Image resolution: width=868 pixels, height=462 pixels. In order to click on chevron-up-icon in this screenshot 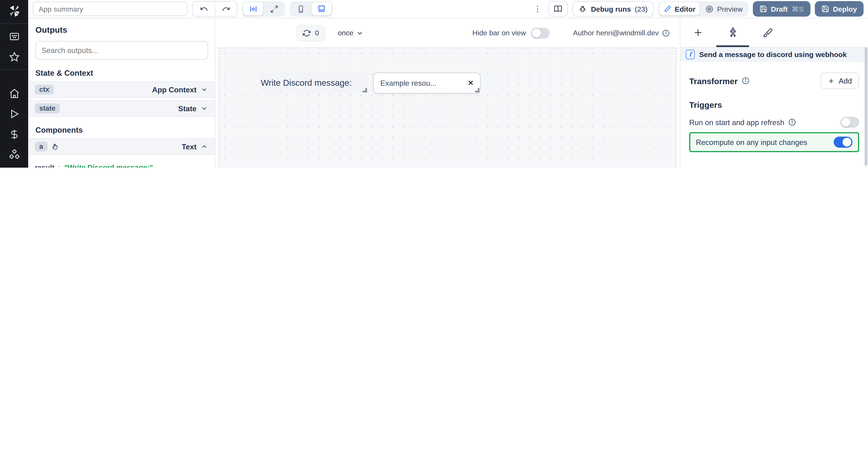, I will do `click(204, 147)`.